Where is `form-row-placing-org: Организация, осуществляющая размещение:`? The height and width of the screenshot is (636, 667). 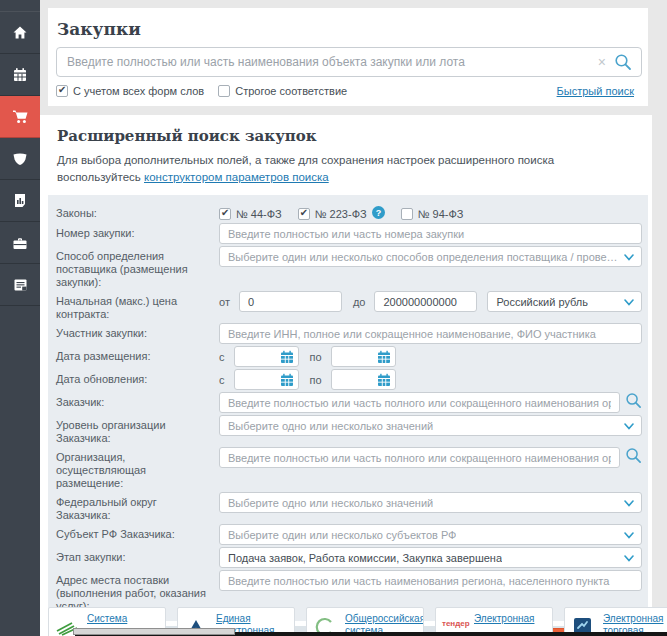
form-row-placing-org: Организация, осуществляющая размещение: is located at coordinates (349, 468).